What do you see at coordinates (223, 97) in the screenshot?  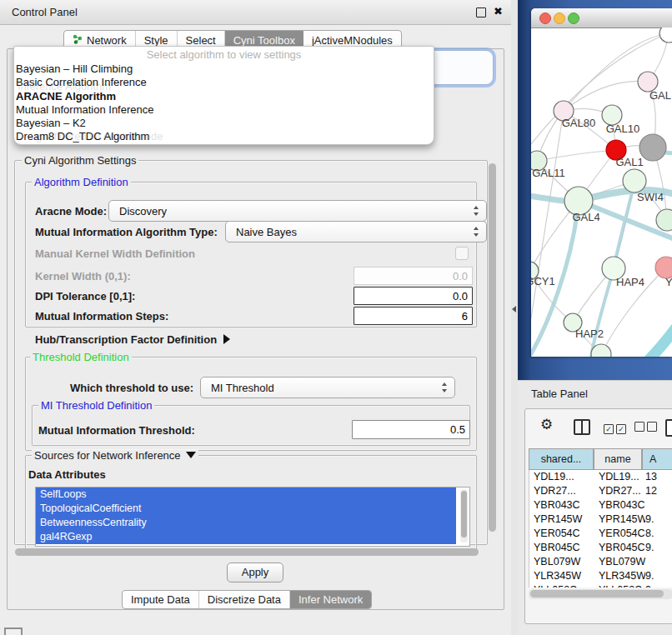 I see `menu-item-selected: ARACNE Algorithm` at bounding box center [223, 97].